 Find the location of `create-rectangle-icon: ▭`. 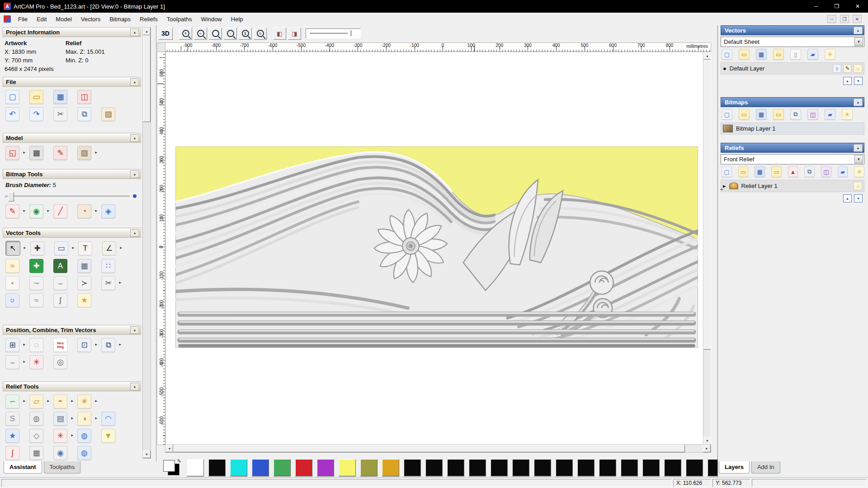

create-rectangle-icon: ▭ is located at coordinates (61, 249).